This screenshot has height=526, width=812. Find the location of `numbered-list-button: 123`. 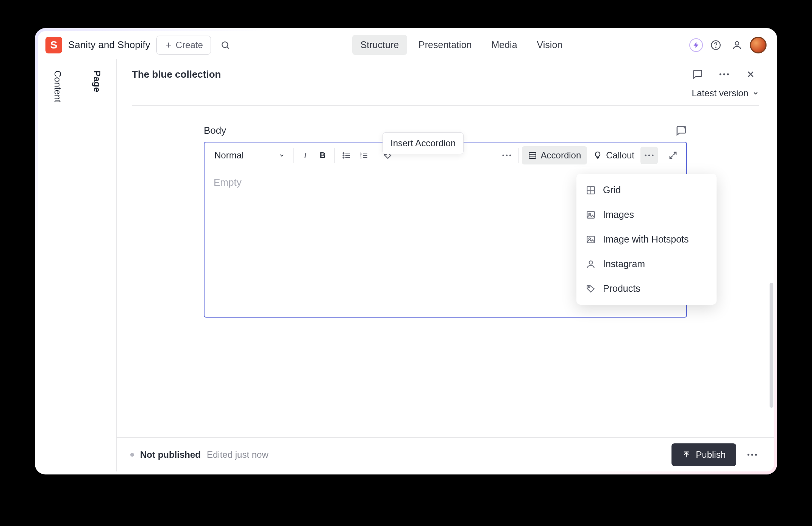

numbered-list-button: 123 is located at coordinates (364, 155).